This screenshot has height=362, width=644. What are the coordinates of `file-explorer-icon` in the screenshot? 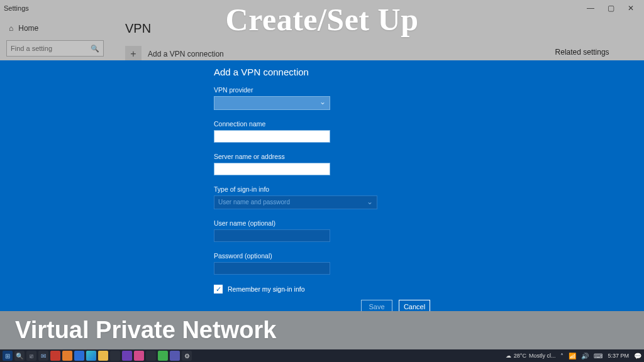 It's located at (103, 356).